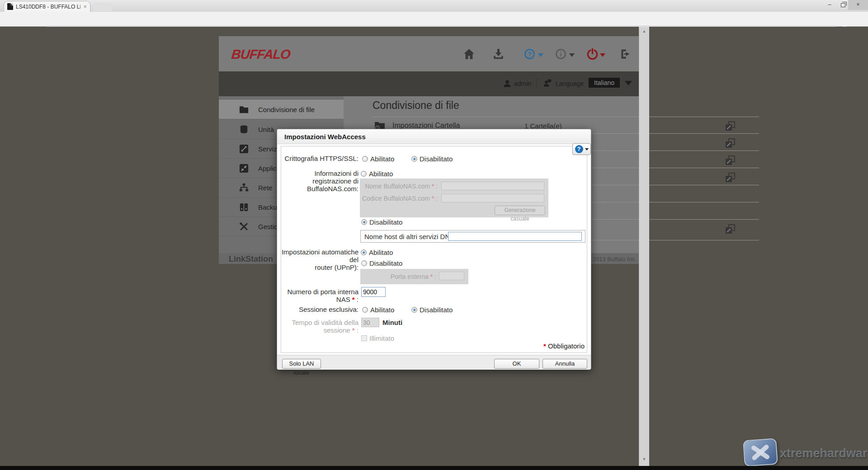 Image resolution: width=868 pixels, height=470 pixels. I want to click on language-icon, so click(547, 83).